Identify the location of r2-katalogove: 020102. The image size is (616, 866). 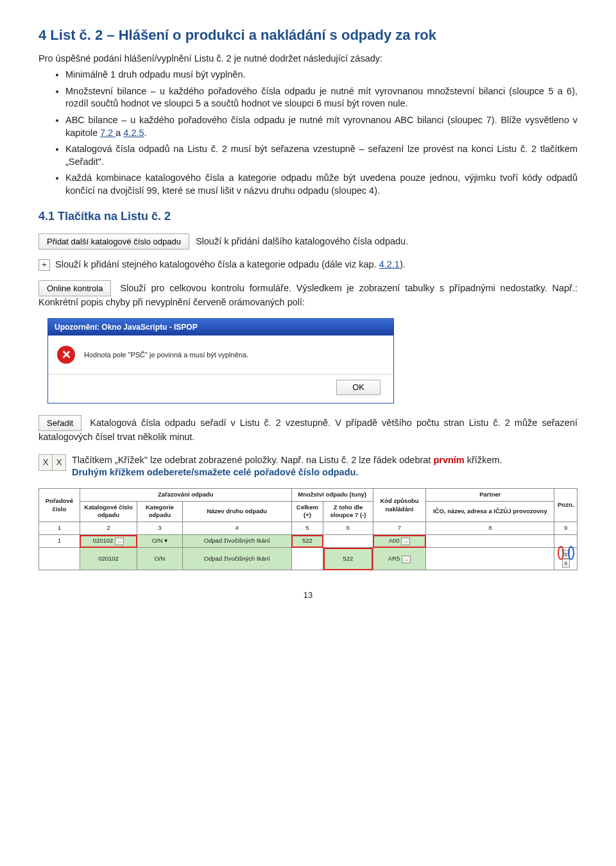
(108, 559).